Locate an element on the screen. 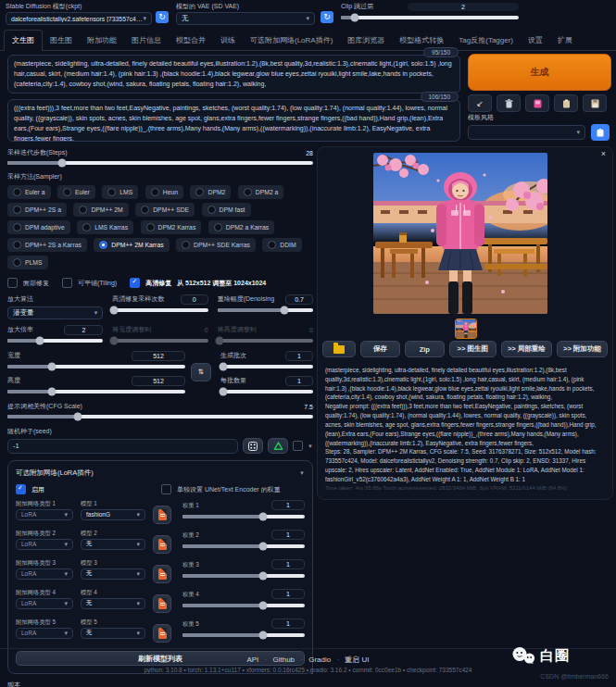  api-link: API is located at coordinates (252, 659).